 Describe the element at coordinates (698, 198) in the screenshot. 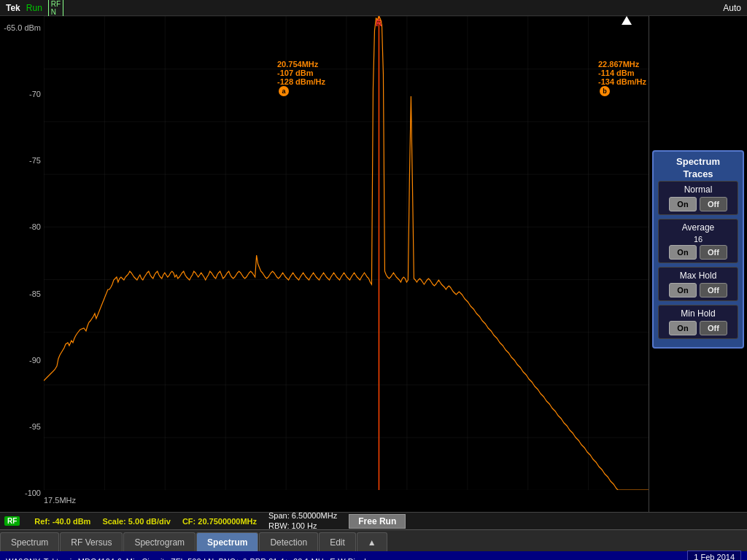

I see `normal-section: Normal On Off` at that location.